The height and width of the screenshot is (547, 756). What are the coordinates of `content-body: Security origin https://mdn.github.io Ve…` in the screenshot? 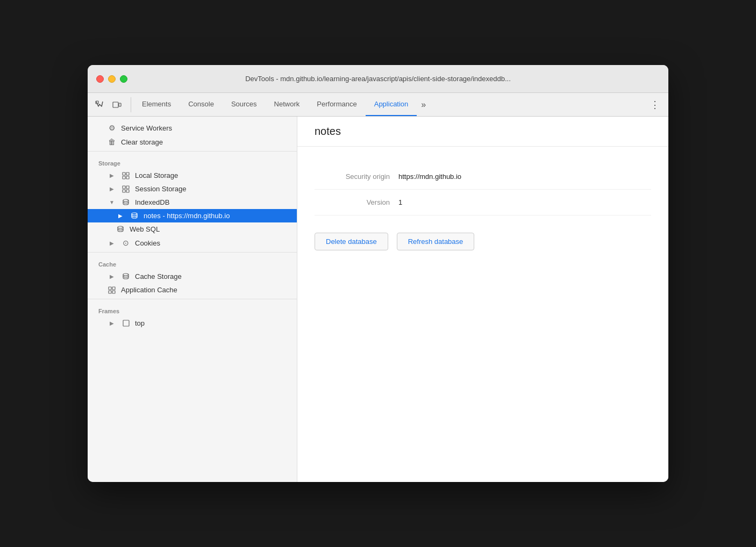 It's located at (483, 216).